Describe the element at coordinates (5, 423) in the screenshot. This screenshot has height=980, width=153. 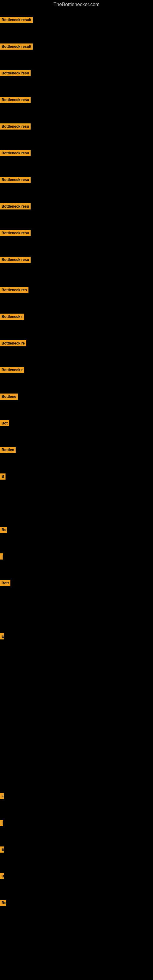
I see `bottleneck-badge: Bot` at that location.